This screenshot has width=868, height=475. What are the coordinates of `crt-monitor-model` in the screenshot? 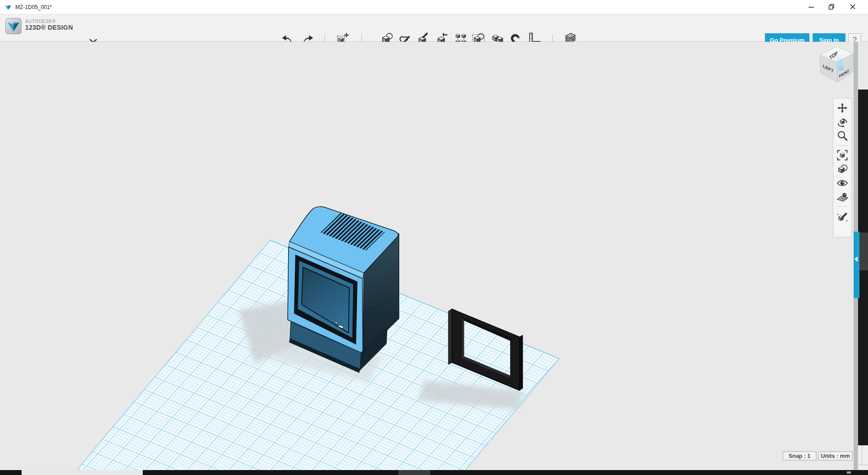 It's located at (343, 290).